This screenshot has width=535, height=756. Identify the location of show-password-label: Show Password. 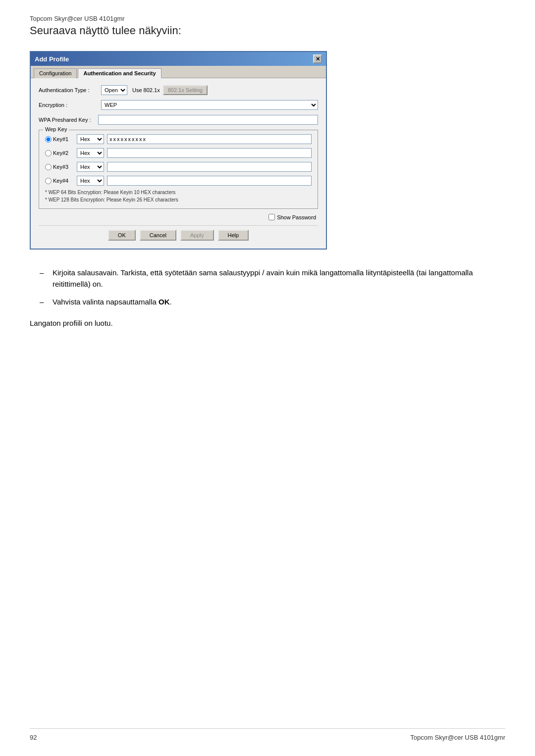
(296, 217).